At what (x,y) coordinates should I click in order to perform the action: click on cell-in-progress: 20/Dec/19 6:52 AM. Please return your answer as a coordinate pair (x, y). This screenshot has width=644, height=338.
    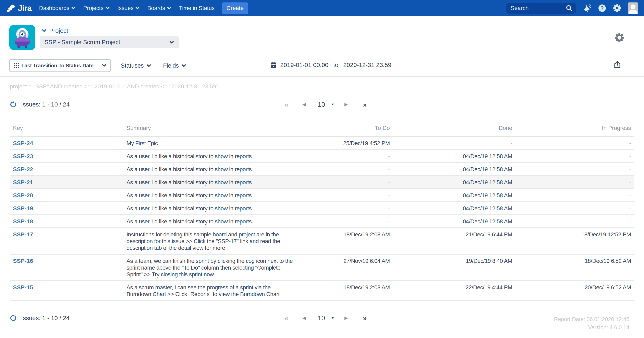
    Looking at the image, I should click on (575, 290).